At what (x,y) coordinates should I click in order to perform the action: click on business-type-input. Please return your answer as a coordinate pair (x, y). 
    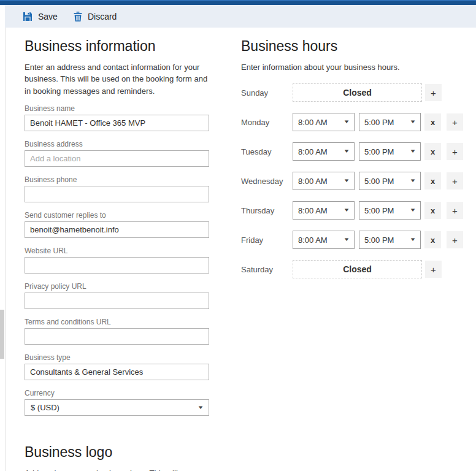
    Looking at the image, I should click on (117, 372).